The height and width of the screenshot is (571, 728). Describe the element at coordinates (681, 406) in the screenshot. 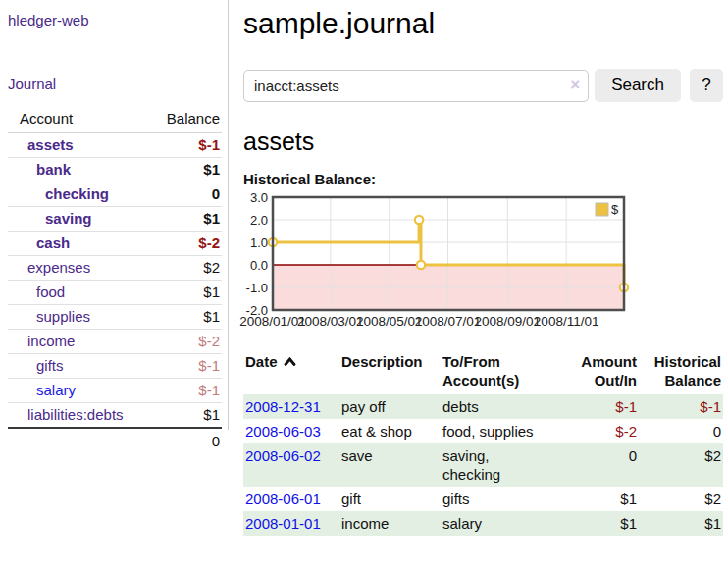

I see `transaction-balance: $-1` at that location.